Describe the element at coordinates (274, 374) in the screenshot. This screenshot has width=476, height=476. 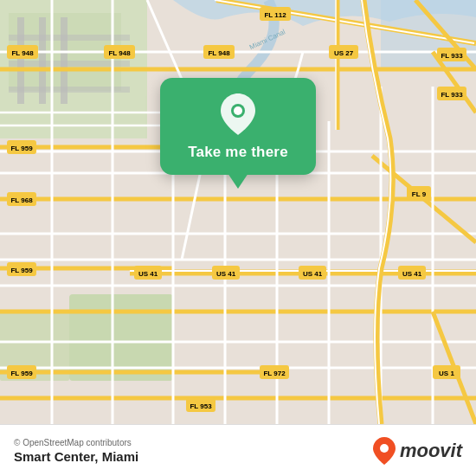
I see `svg-text: FL 972` at that location.